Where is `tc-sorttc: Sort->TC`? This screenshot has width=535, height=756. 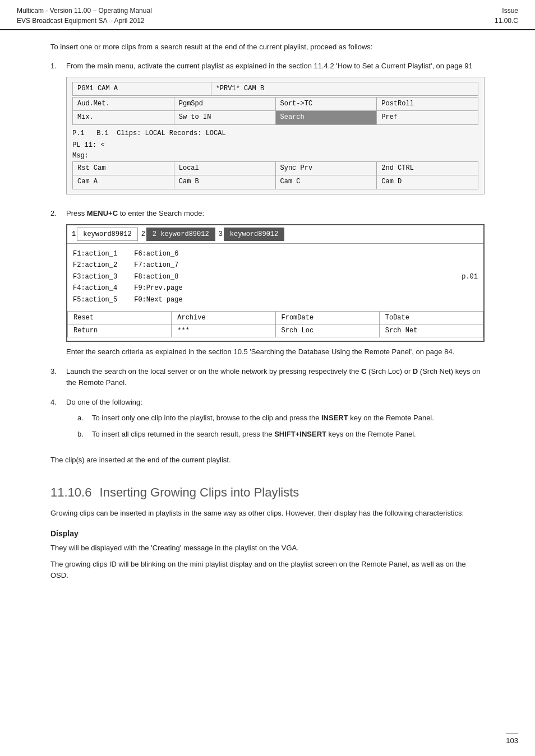
tc-sorttc: Sort->TC is located at coordinates (326, 104).